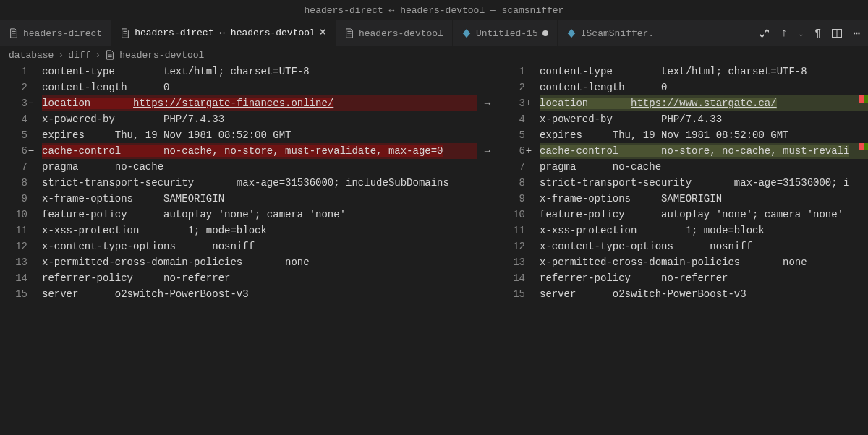  Describe the element at coordinates (610, 33) in the screenshot. I see `tab: IScamSniffer.` at that location.